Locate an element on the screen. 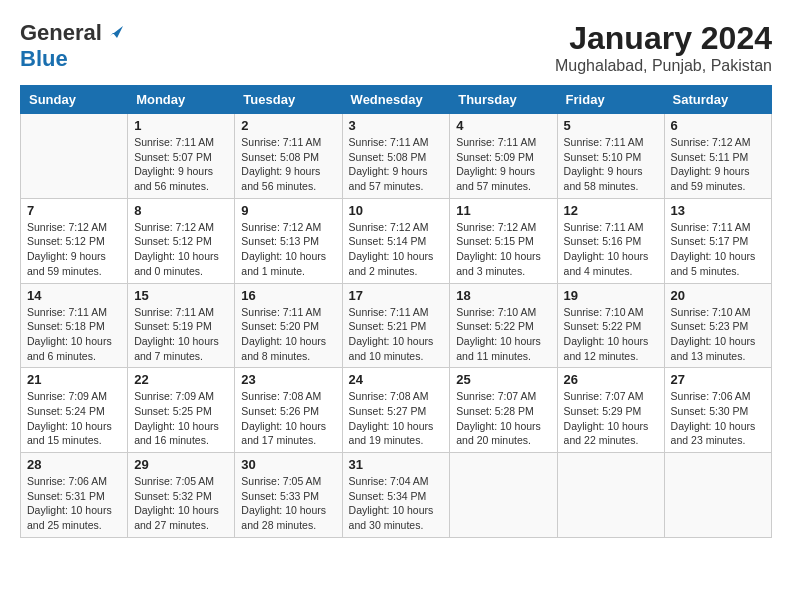 This screenshot has width=792, height=612. day-detail: Sunrise: 7:11 AMSunset: 5:09 PMDaylight:… is located at coordinates (503, 164).